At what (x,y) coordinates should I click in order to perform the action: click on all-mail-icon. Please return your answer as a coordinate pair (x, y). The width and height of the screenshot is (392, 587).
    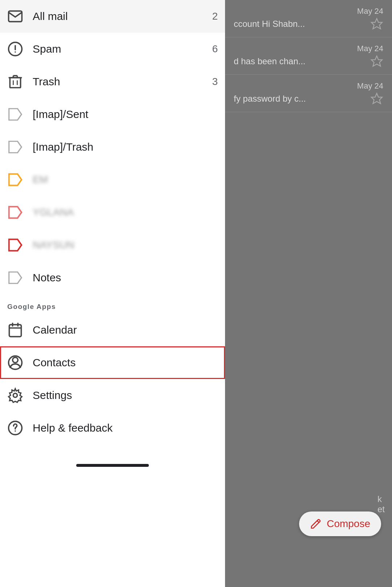
    Looking at the image, I should click on (20, 16).